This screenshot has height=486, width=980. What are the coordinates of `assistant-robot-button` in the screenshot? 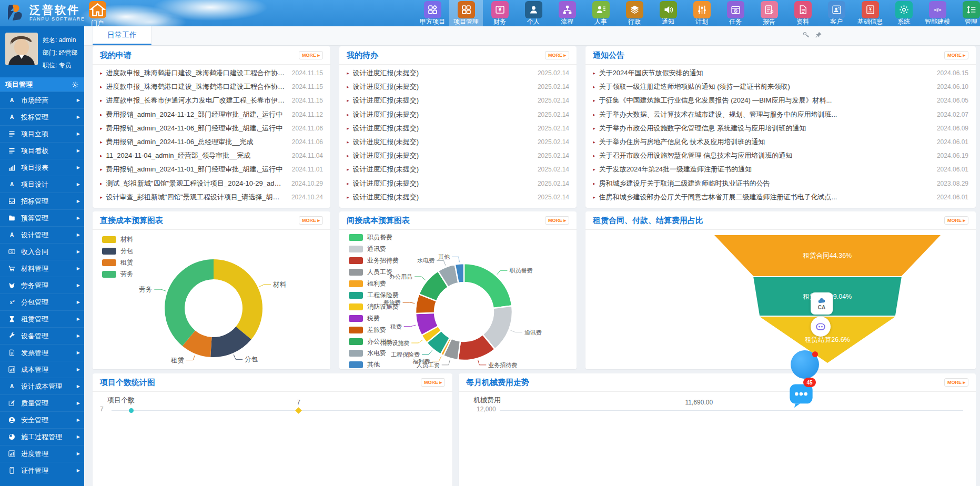 It's located at (821, 327).